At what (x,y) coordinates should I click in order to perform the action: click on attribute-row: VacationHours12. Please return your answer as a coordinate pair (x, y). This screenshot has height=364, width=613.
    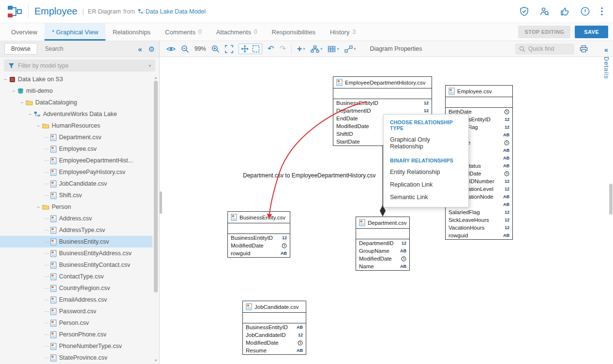
    Looking at the image, I should click on (479, 228).